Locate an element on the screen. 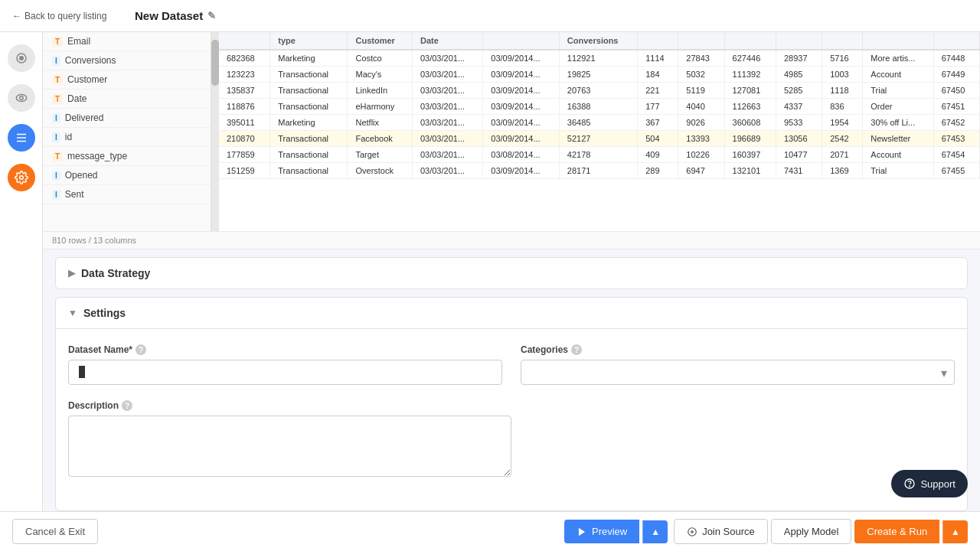 Image resolution: width=980 pixels, height=551 pixels. col-header-conversions: Conversions is located at coordinates (598, 41).